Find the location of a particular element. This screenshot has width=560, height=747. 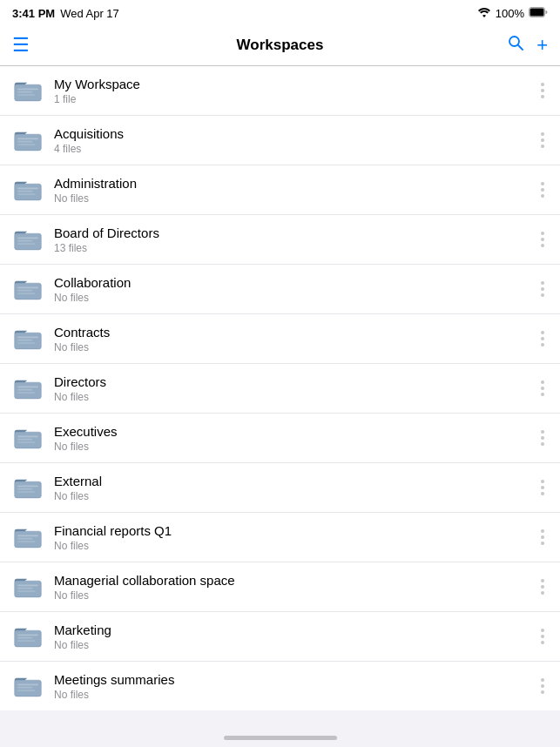

workspace-item: Marketing No files is located at coordinates (280, 637).